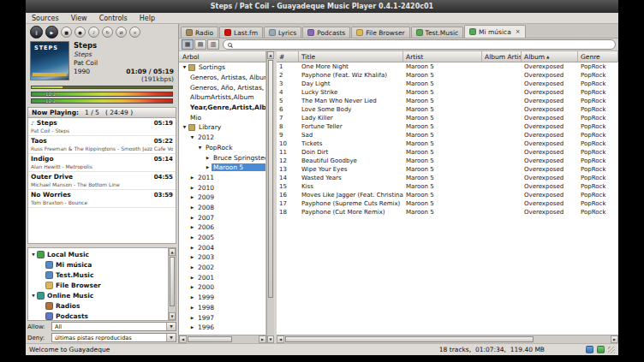 The height and width of the screenshot is (362, 644). Describe the element at coordinates (223, 168) in the screenshot. I see `tree-item-maroon-5: ▶Maroon 5` at that location.